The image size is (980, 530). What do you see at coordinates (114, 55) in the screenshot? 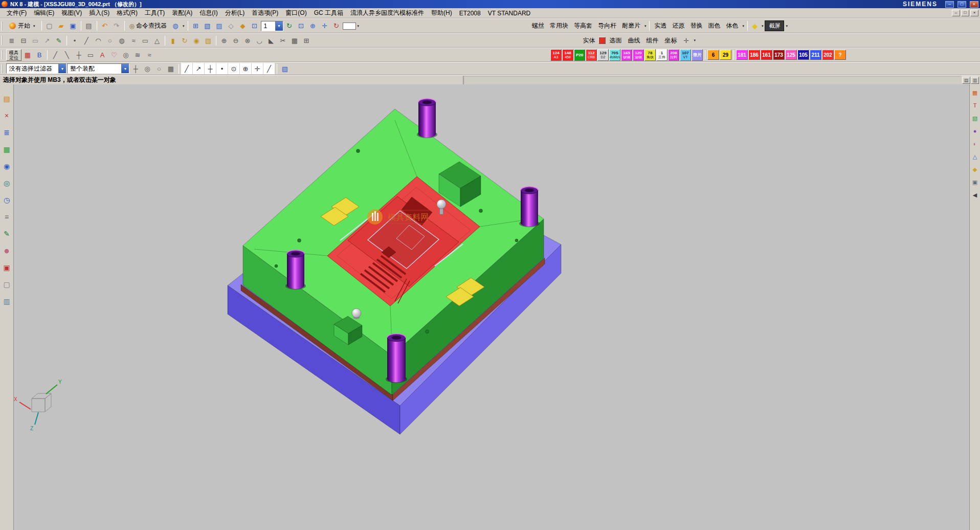
I see `freeform-icon: ♡` at bounding box center [114, 55].